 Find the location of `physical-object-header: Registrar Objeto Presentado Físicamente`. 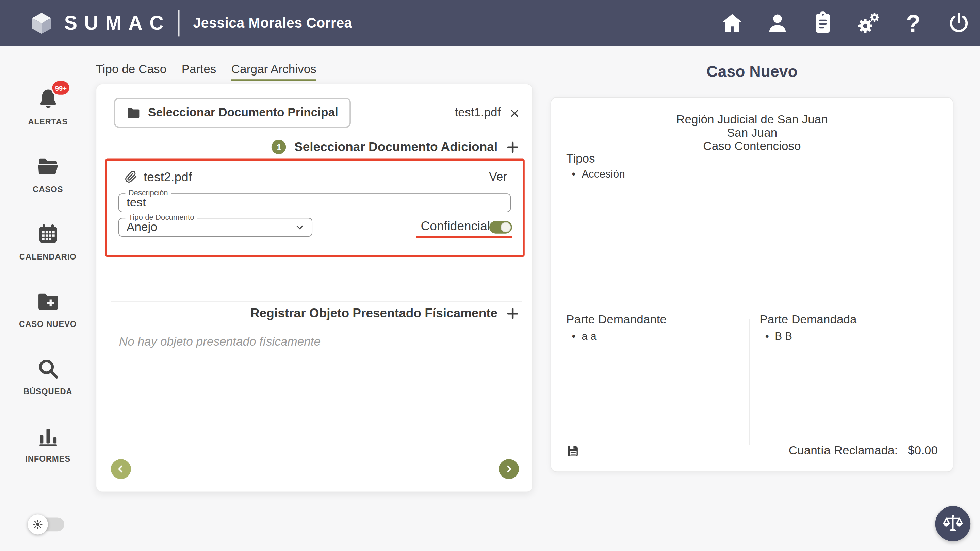

physical-object-header: Registrar Objeto Presentado Físicamente is located at coordinates (385, 313).